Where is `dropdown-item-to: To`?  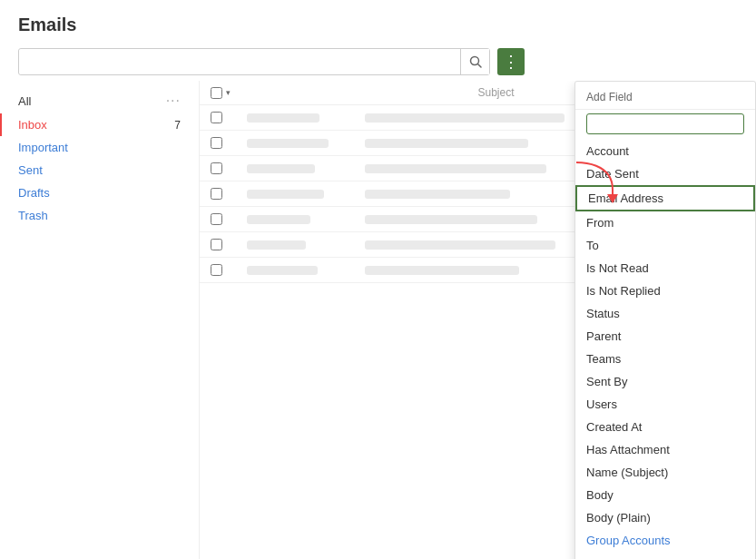 dropdown-item-to: To is located at coordinates (665, 245).